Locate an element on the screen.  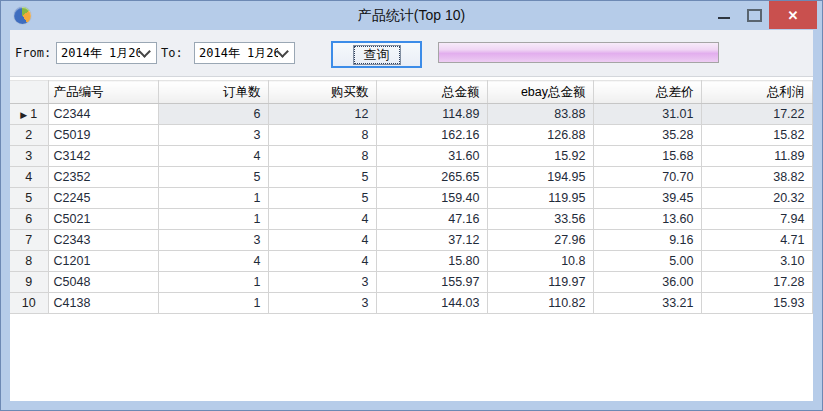
column-header: 总差价 is located at coordinates (647, 92).